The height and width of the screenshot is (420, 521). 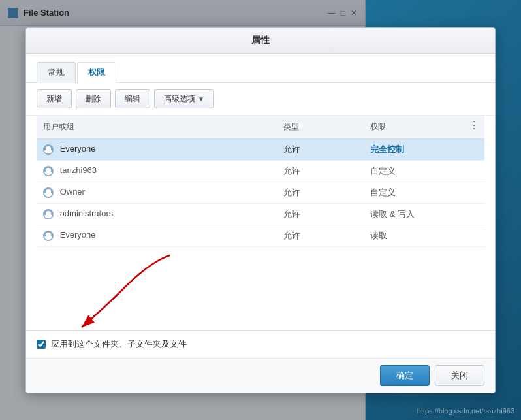 I want to click on close-button: 关闭, so click(x=460, y=376).